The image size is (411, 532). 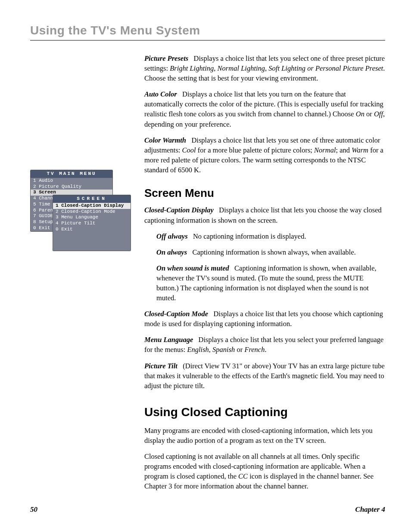 I want to click on label-auto-color: Auto Color, so click(x=161, y=94).